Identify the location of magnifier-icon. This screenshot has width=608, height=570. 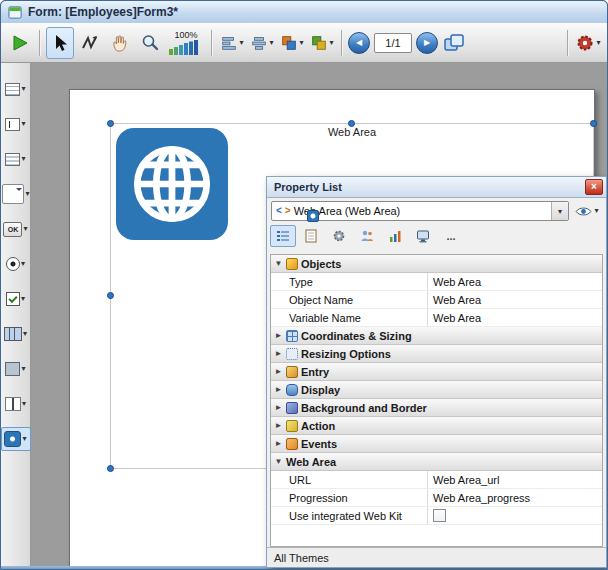
(150, 43).